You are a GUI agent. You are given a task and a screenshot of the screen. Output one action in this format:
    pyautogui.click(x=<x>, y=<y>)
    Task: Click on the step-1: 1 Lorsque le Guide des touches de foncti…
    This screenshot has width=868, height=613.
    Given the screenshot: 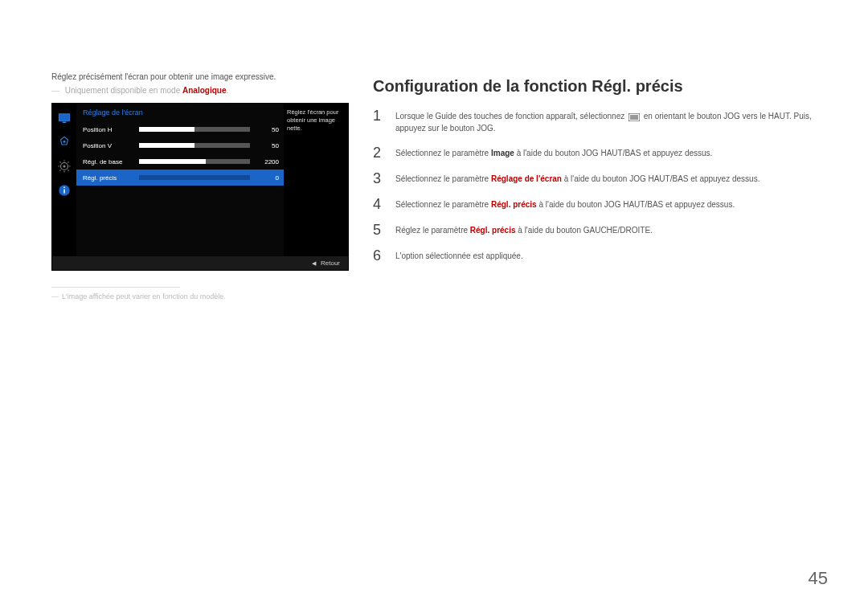 What is the action you would take?
    pyautogui.click(x=600, y=122)
    